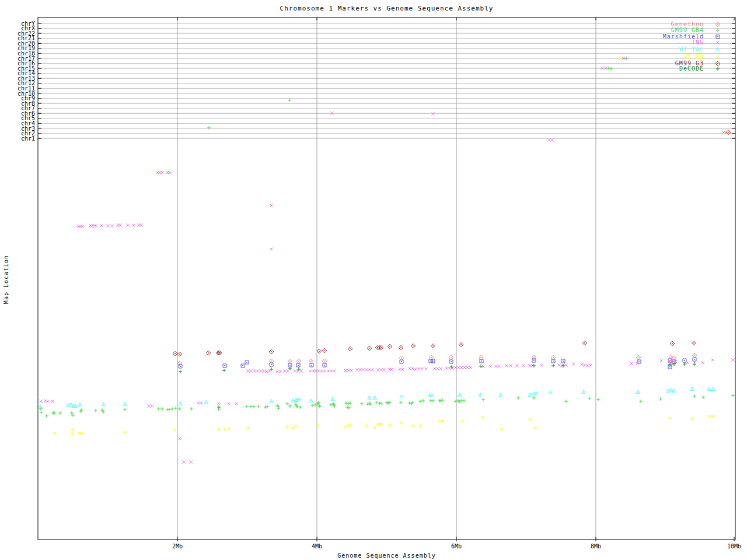 Image resolution: width=747 pixels, height=560 pixels. Describe the element at coordinates (650, 49) in the screenshot. I see `legend-label-wi-yac: WI YAC` at that location.